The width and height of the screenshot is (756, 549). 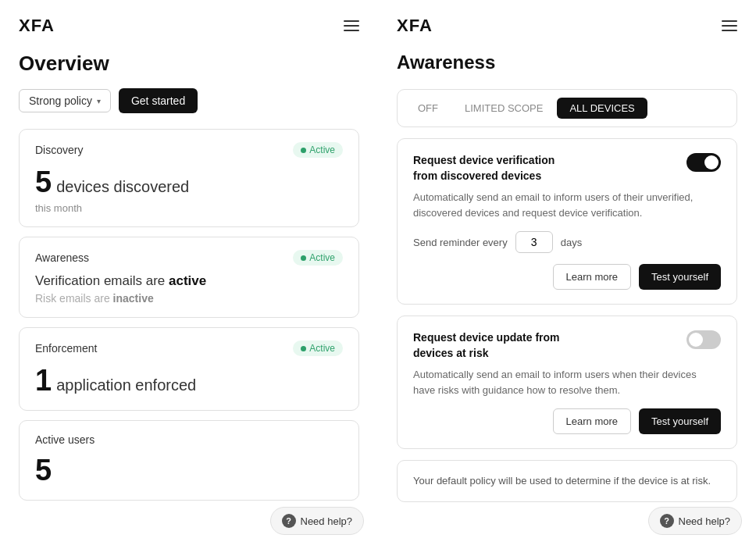 I want to click on verification-feature-header: Request device verification from discove…, so click(x=567, y=169).